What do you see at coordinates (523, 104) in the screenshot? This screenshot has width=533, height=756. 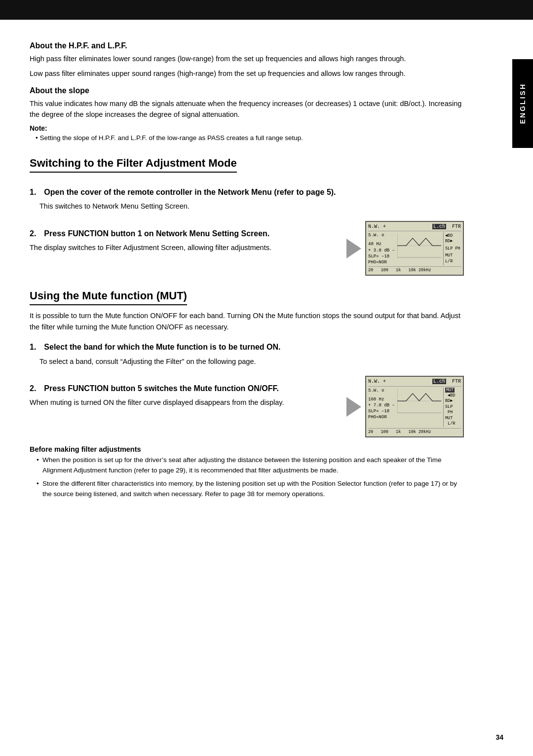 I see `language-side-tab: ENGLISH` at bounding box center [523, 104].